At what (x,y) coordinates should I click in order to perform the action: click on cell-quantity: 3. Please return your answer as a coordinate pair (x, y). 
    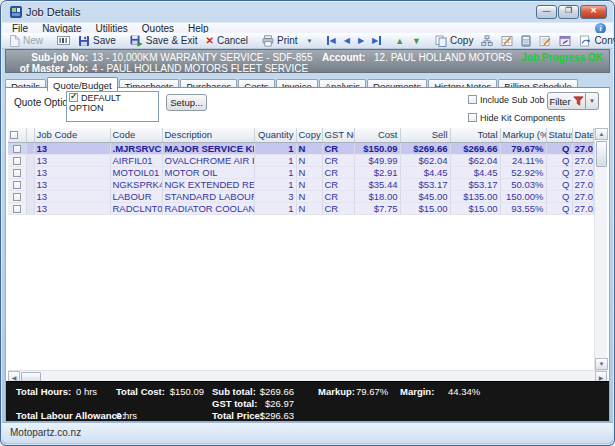
    Looking at the image, I should click on (275, 196).